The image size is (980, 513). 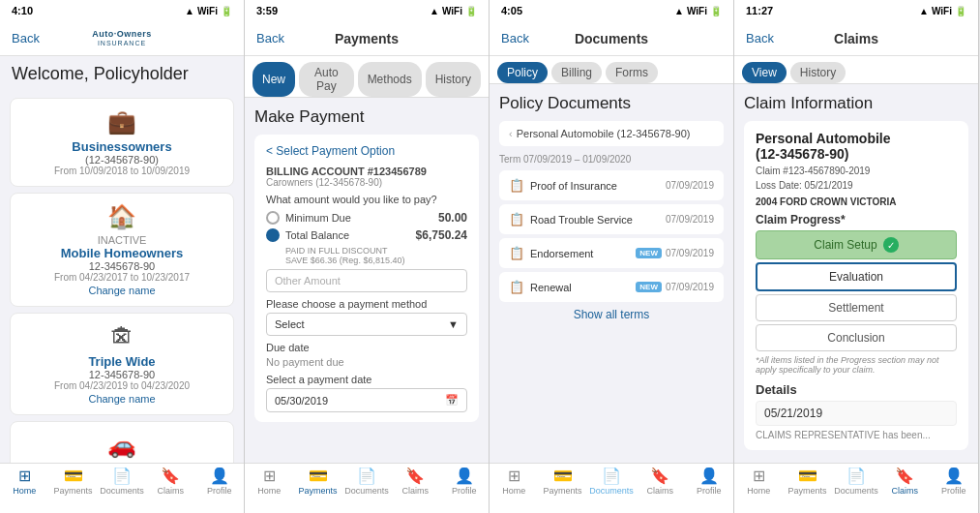 What do you see at coordinates (764, 73) in the screenshot?
I see `tab-view: View` at bounding box center [764, 73].